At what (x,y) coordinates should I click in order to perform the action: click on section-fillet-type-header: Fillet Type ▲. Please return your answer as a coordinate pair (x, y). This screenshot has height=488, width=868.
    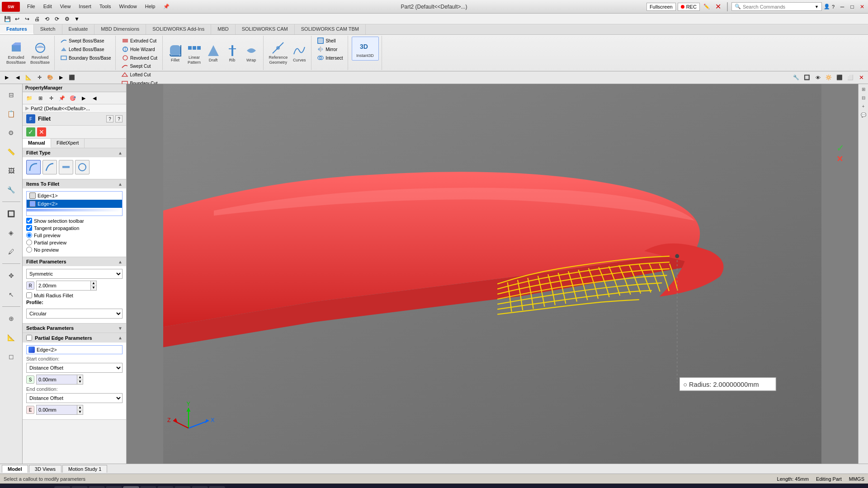
    Looking at the image, I should click on (74, 153).